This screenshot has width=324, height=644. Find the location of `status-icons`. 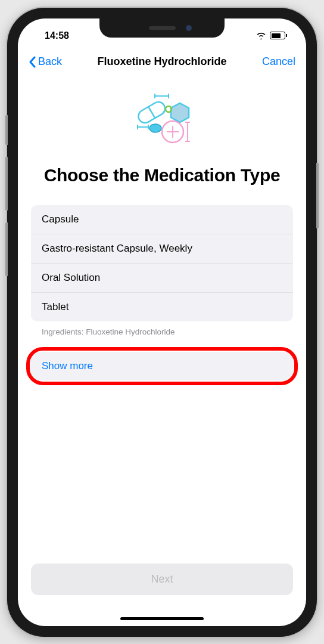

status-icons is located at coordinates (270, 36).